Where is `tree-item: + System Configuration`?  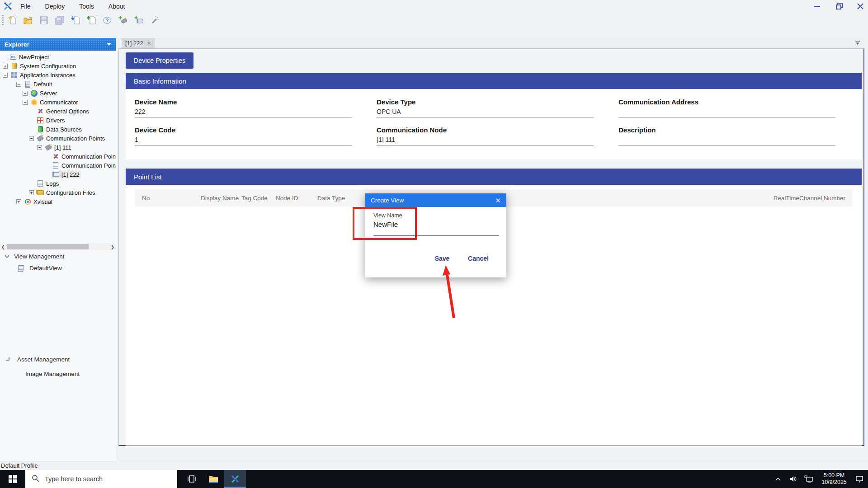
tree-item: + System Configuration is located at coordinates (58, 66).